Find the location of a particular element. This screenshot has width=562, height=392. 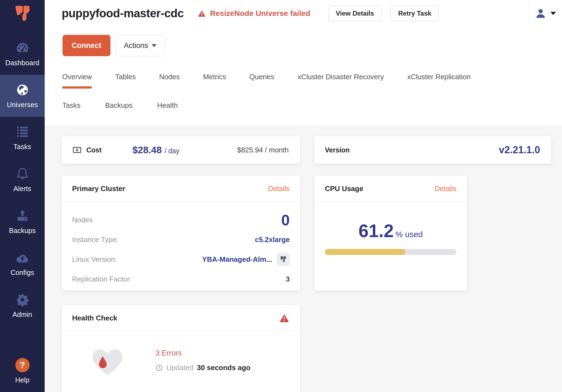

sidebar-item-label: Admin is located at coordinates (22, 315).